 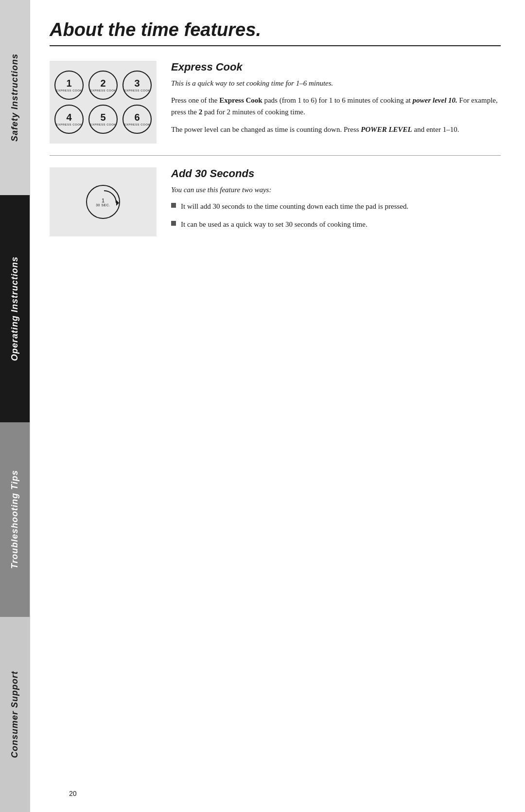 I want to click on express-cook-heading: Express Cook, so click(x=336, y=67).